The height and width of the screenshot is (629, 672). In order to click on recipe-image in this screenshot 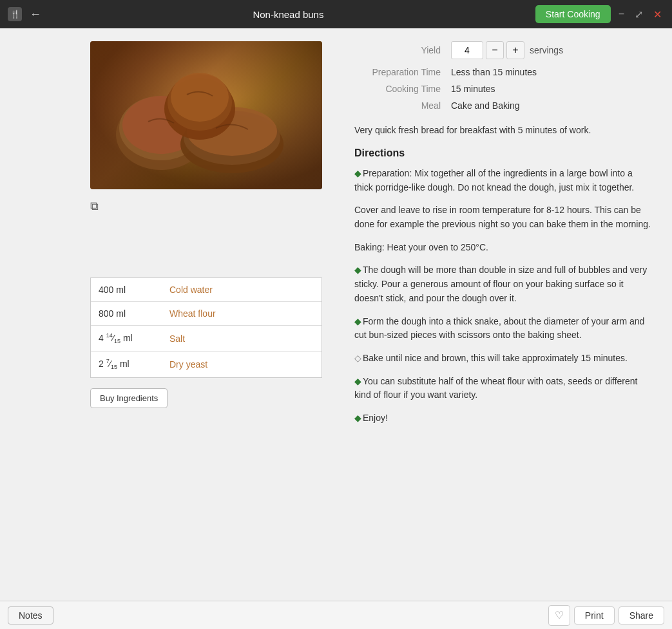, I will do `click(206, 115)`.